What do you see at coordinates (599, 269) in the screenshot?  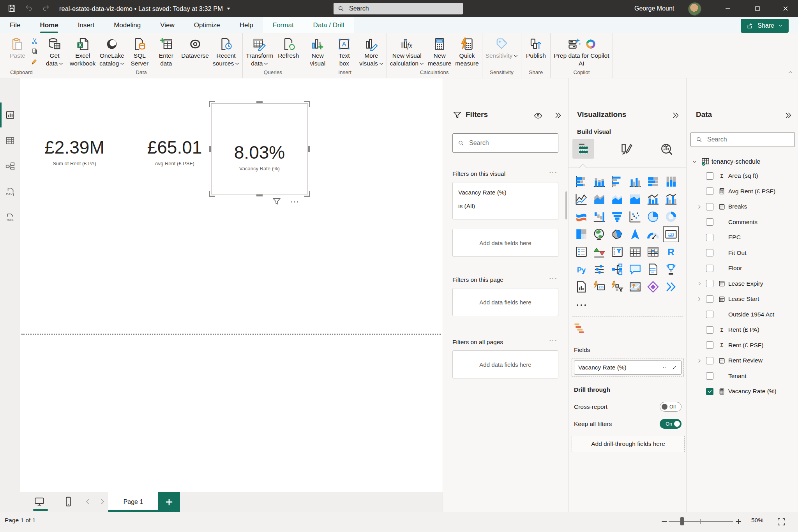 I see `visual-type-button-slicer` at bounding box center [599, 269].